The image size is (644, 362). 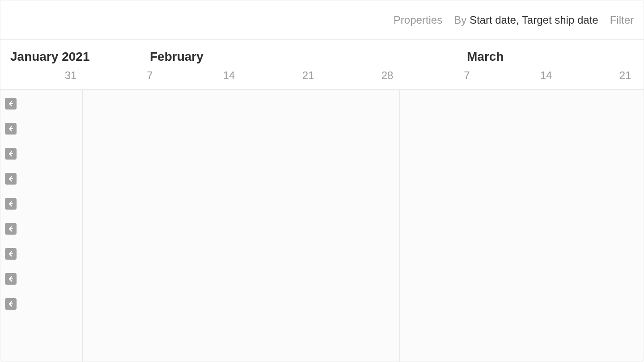 What do you see at coordinates (71, 76) in the screenshot?
I see `day-label: 31` at bounding box center [71, 76].